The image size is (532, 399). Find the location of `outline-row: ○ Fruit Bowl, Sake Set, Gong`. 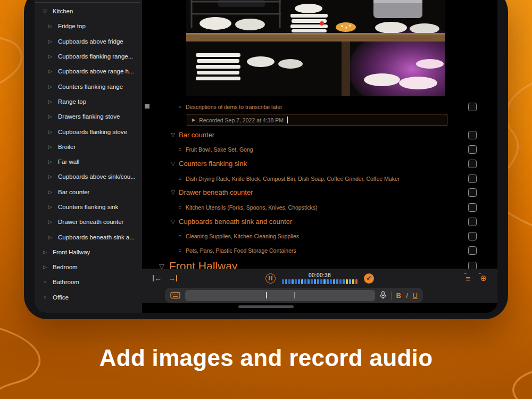

outline-row: ○ Fruit Bowl, Sake Set, Gong is located at coordinates (310, 149).